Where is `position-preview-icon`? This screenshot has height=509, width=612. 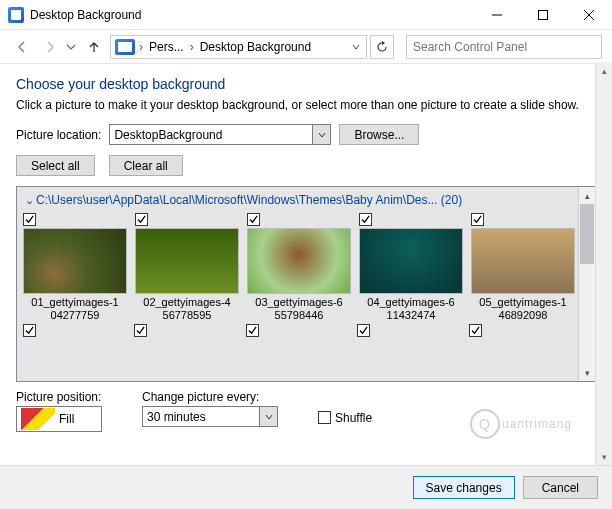
position-preview-icon is located at coordinates (38, 419).